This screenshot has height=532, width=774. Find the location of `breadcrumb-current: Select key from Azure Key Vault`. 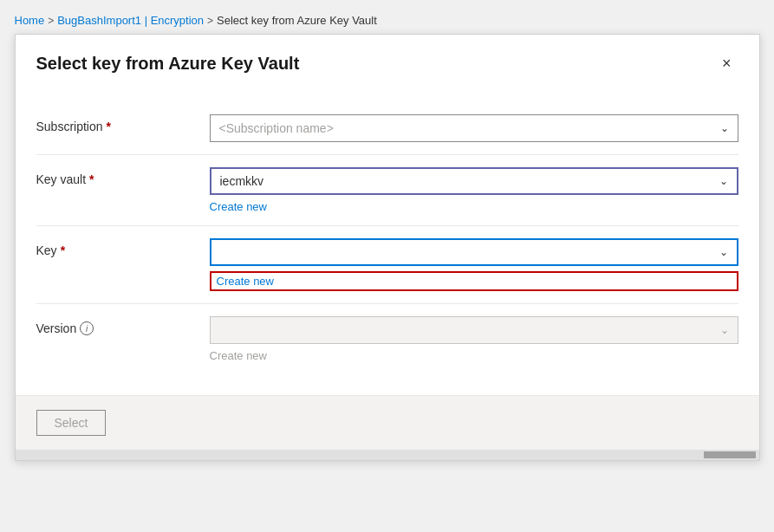

breadcrumb-current: Select key from Azure Key Vault is located at coordinates (296, 21).